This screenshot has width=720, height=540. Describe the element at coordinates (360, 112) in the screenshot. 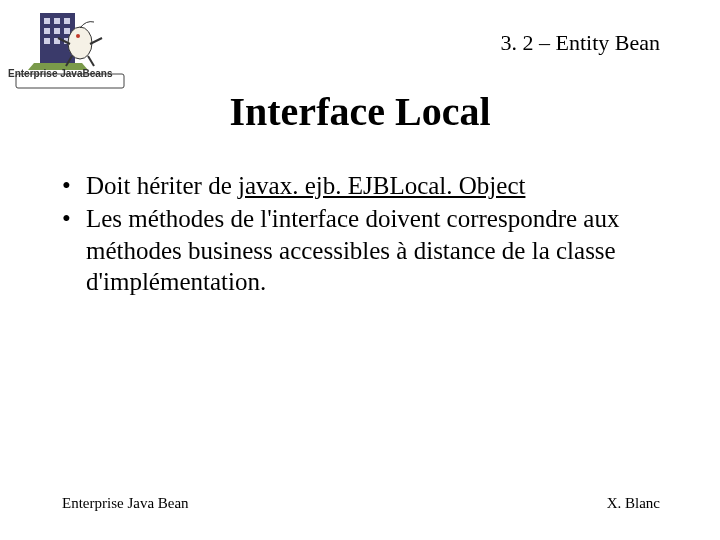

I see `page-title: Interface Local` at that location.